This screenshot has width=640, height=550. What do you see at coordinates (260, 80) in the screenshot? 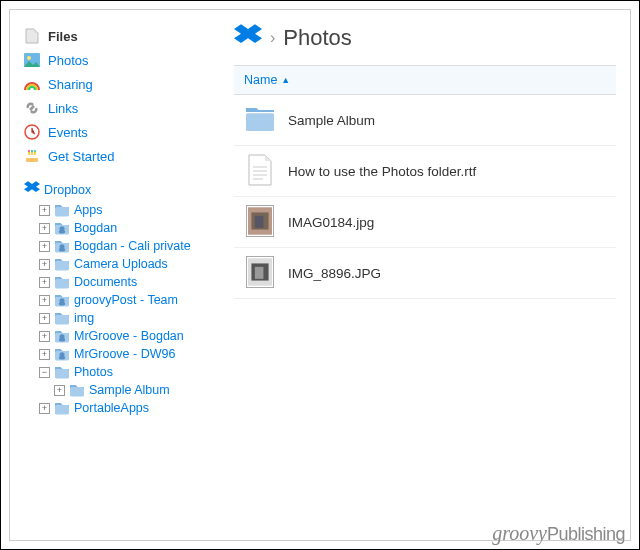
I see `column-label: Name` at bounding box center [260, 80].